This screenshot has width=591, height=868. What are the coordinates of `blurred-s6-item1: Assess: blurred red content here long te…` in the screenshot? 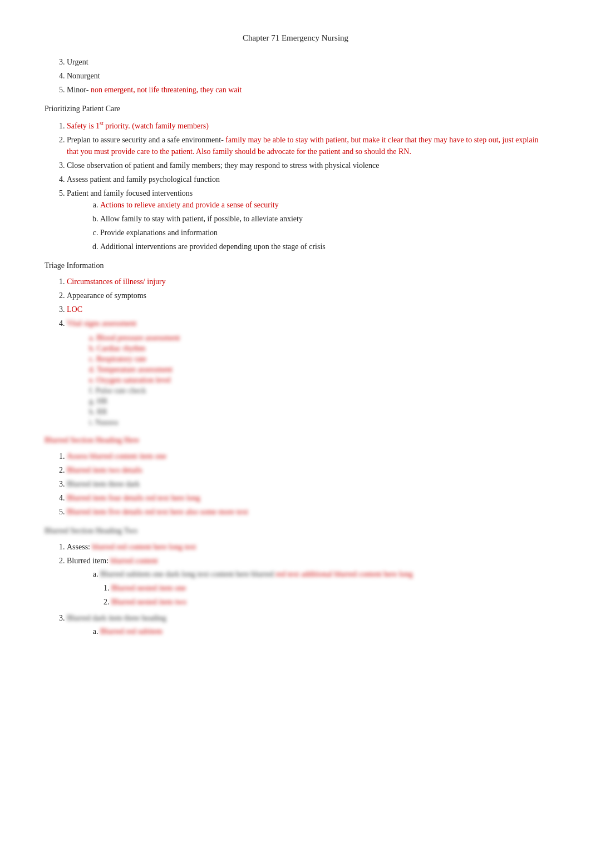 It's located at (307, 547).